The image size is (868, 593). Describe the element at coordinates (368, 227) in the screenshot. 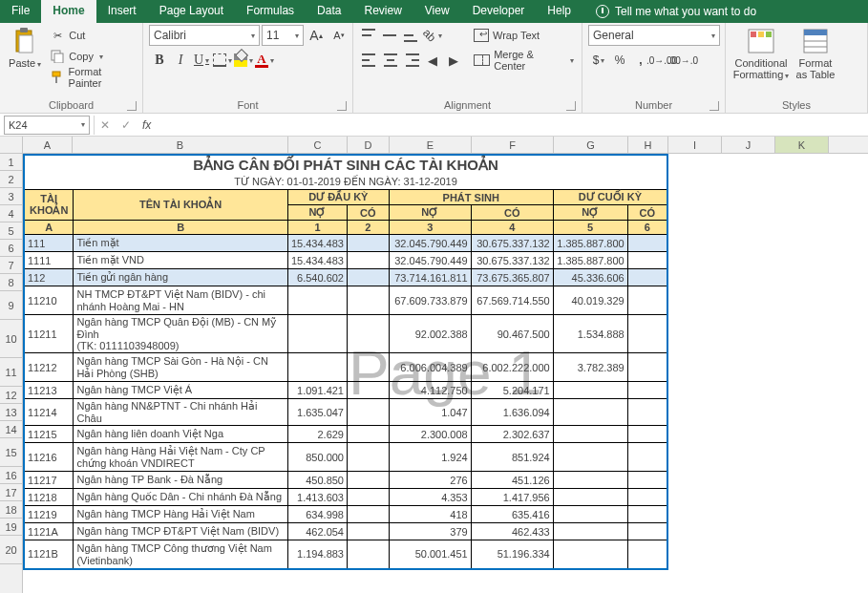

I see `hdr-num-n2: 2` at that location.